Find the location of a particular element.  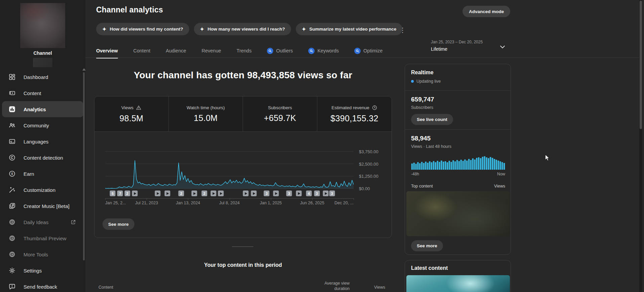

ai-chip-0: ✦How did viewers find my content? is located at coordinates (143, 29).